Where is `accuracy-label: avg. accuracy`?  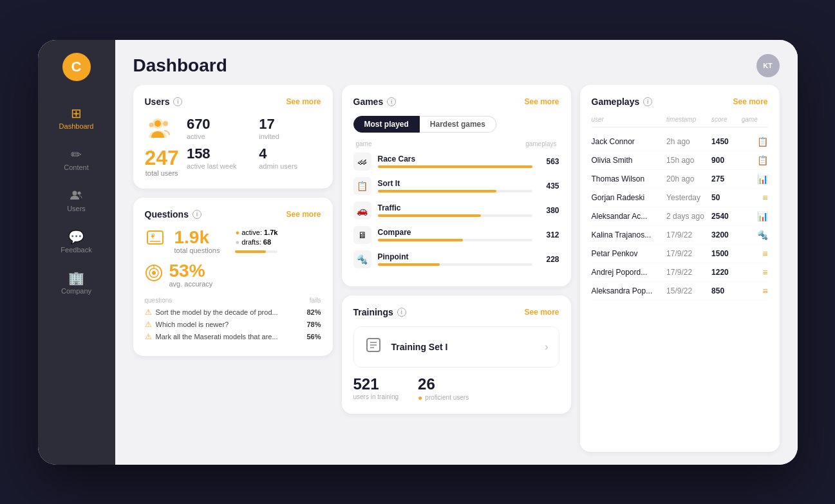
accuracy-label: avg. accuracy is located at coordinates (191, 284).